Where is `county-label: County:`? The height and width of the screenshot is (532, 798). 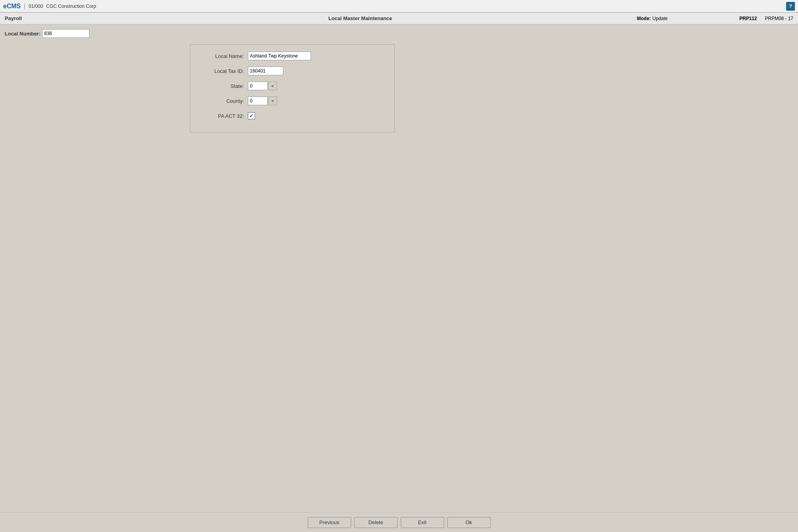
county-label: County: is located at coordinates (222, 101).